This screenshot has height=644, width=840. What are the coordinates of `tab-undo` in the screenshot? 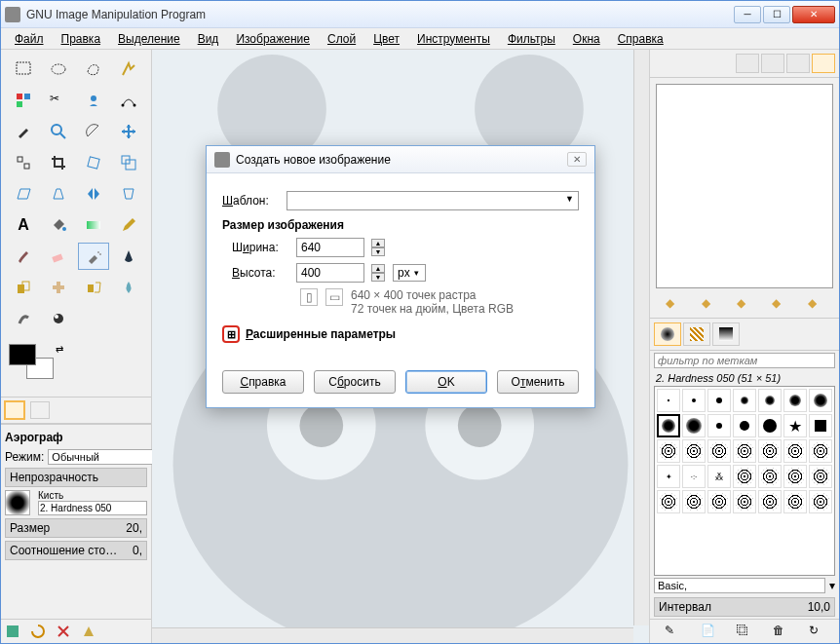 It's located at (823, 63).